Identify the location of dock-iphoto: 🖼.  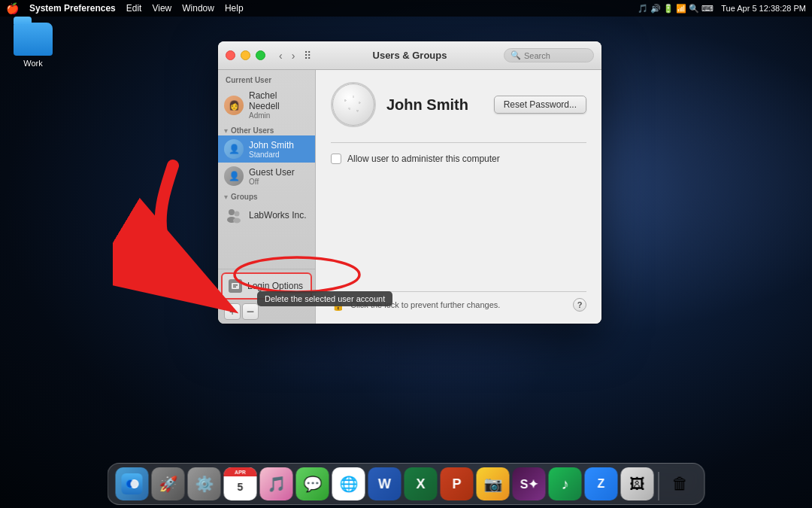
(638, 484).